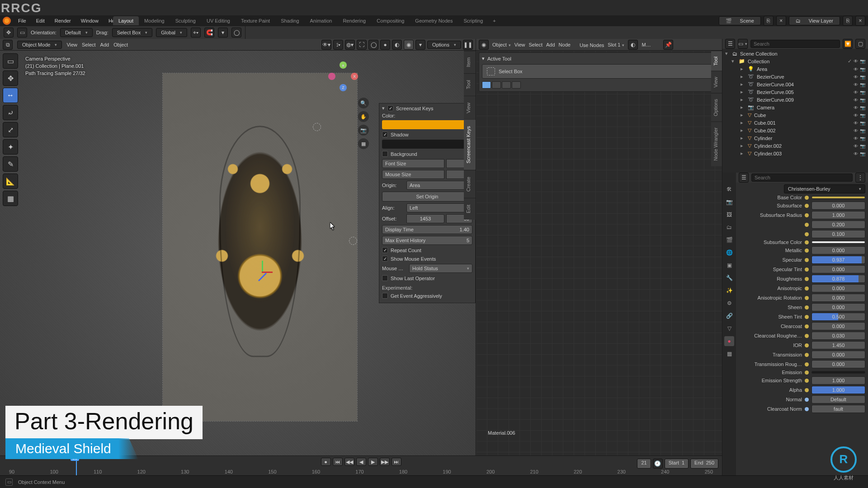  I want to click on tab-animation: Animation, so click(321, 21).